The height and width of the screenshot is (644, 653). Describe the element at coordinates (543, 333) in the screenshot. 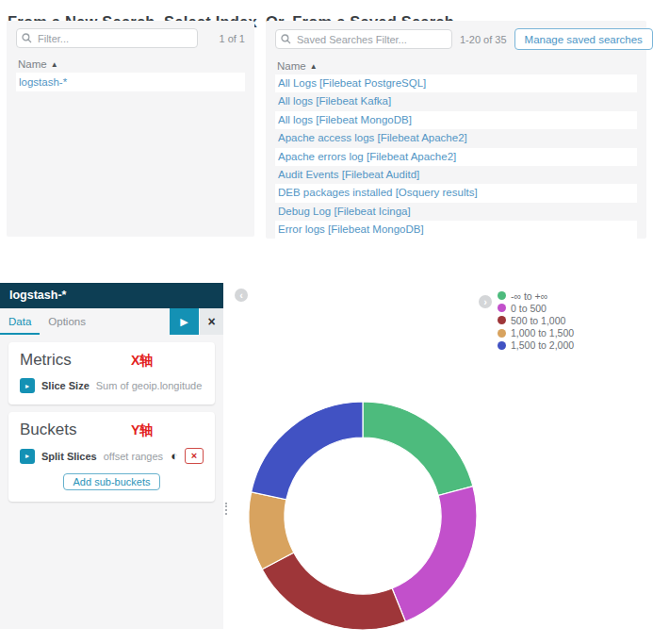

I see `legend-label: 1,000 to 1,500` at that location.